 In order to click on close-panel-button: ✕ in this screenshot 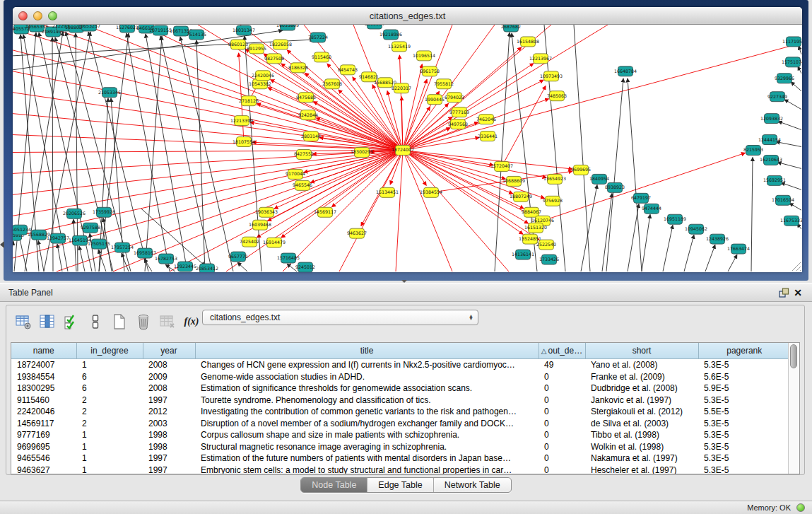, I will do `click(798, 293)`.